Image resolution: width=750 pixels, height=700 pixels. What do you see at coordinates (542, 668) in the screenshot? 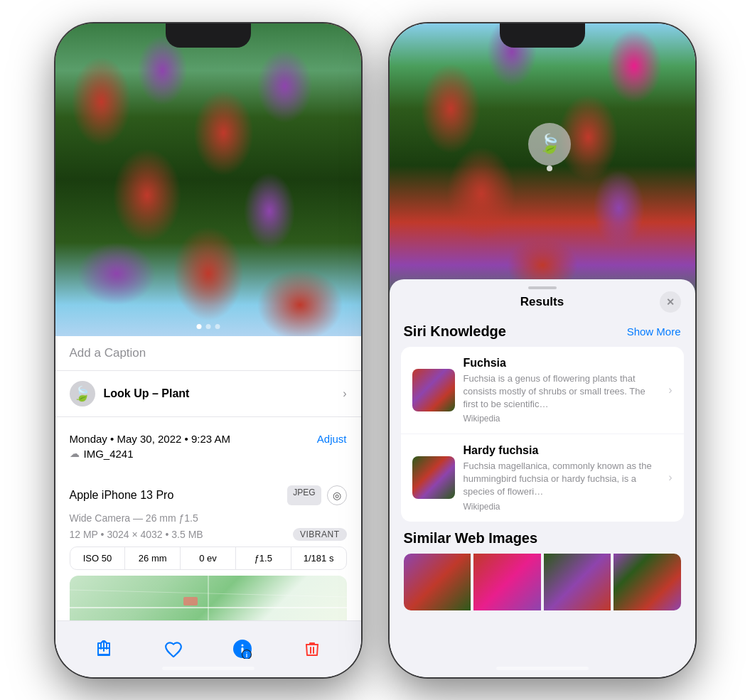
I see `right-home-indicator` at bounding box center [542, 668].